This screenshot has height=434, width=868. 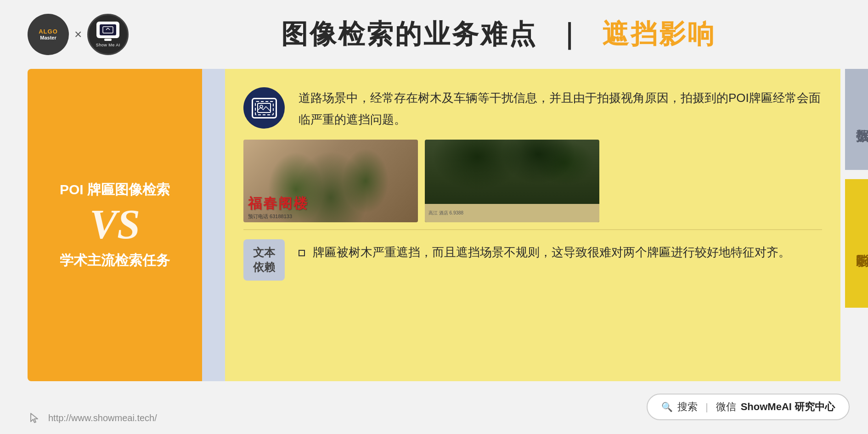 I want to click on img1-subtext: 预订电话 63188133, so click(x=270, y=217).